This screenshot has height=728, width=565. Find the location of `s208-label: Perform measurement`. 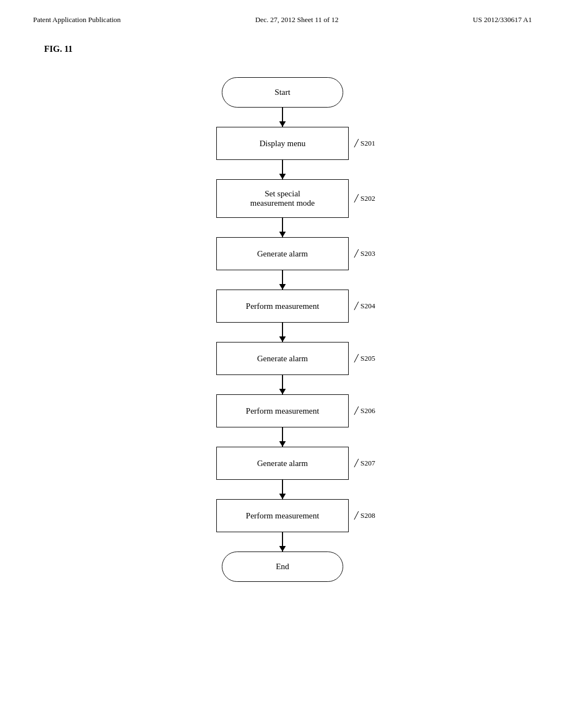

s208-label: Perform measurement is located at coordinates (282, 516).